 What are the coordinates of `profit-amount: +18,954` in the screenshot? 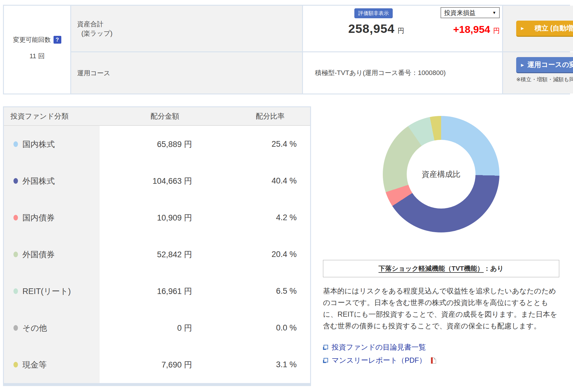 It's located at (472, 29).